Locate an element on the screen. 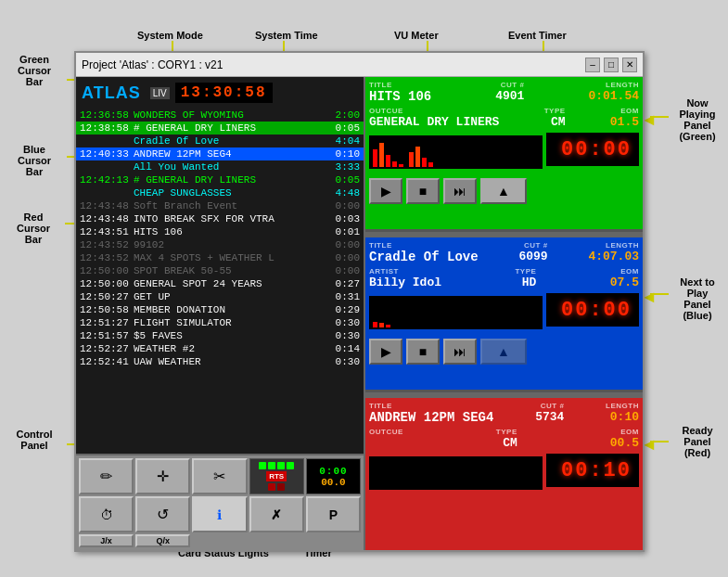  playlist-item: 12:43:48Soft Branch Event0:00 is located at coordinates (220, 206).